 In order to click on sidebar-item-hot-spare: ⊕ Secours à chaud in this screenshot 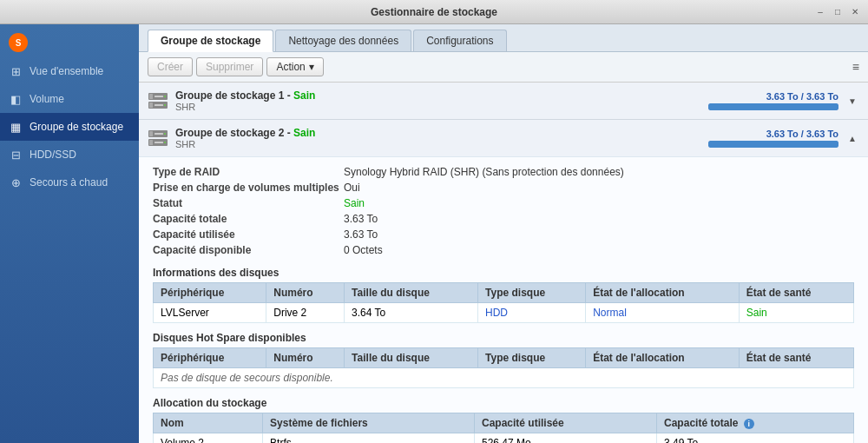, I will do `click(69, 182)`.